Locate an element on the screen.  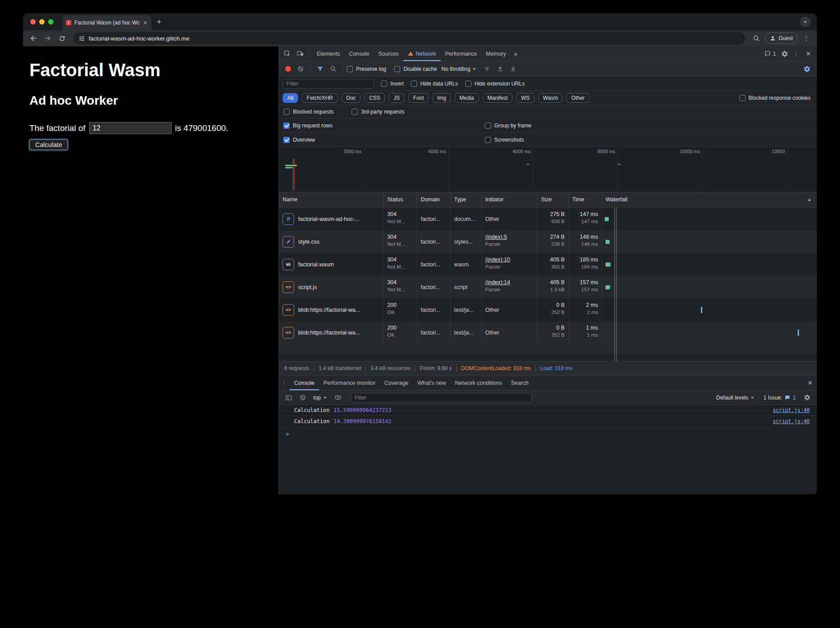
export-har-button is located at coordinates (500, 69).